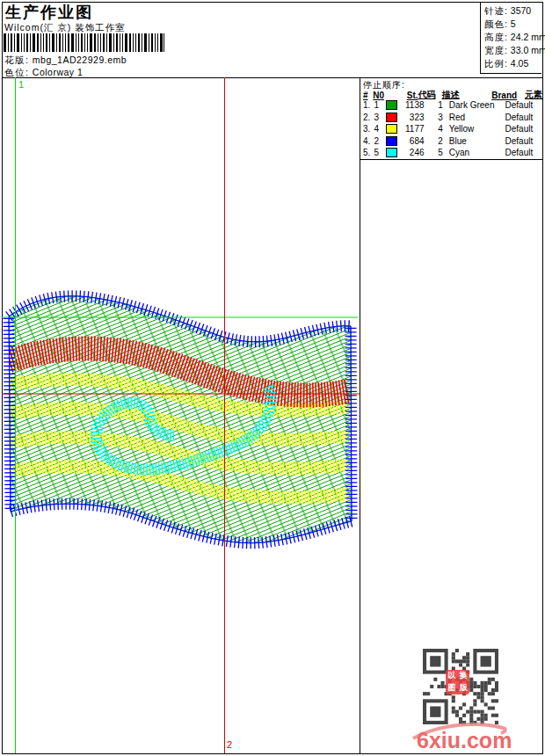 The height and width of the screenshot is (756, 545). What do you see at coordinates (452, 105) in the screenshot?
I see `color-row: 1.1 11381 Dark GreenDefault` at bounding box center [452, 105].